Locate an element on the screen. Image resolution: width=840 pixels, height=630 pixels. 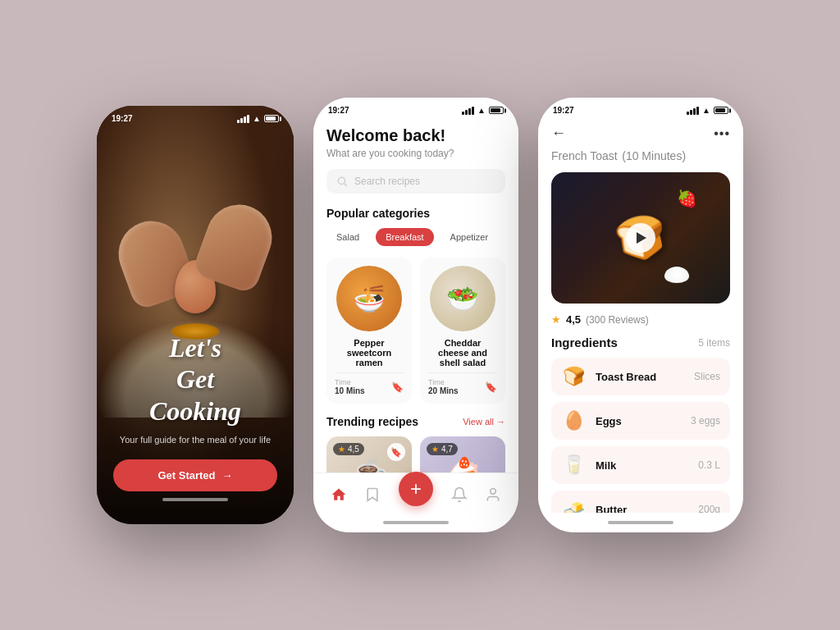
rating-count: (300 Reviews) is located at coordinates (617, 320).